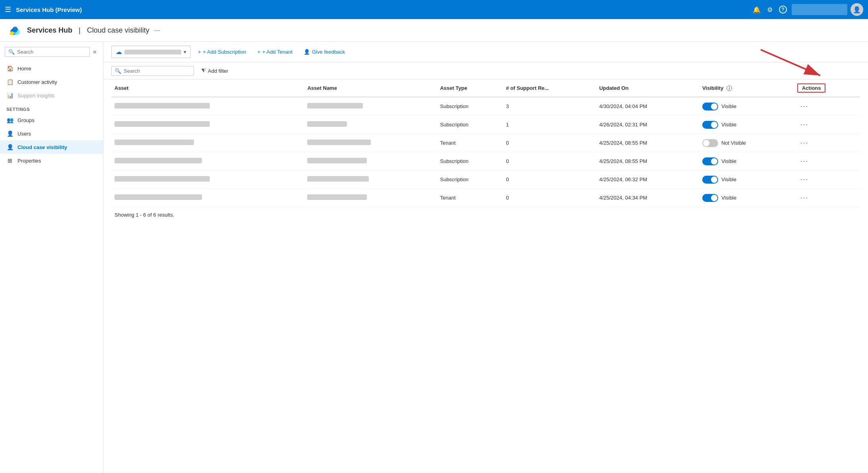  Describe the element at coordinates (153, 71) in the screenshot. I see `filter-search-box: 🔍` at that location.